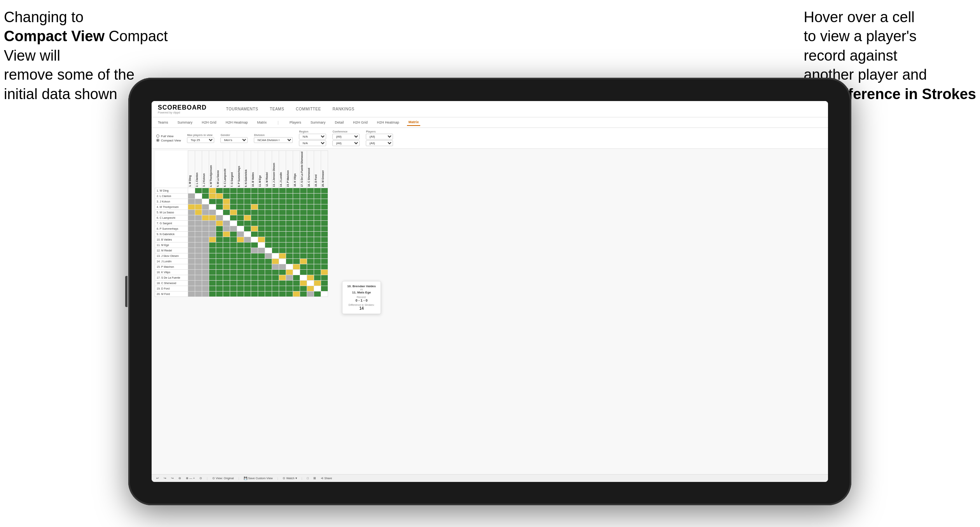 The height and width of the screenshot is (527, 980). What do you see at coordinates (223, 478) in the screenshot?
I see `view-original-button: ⊙ View: Original` at bounding box center [223, 478].